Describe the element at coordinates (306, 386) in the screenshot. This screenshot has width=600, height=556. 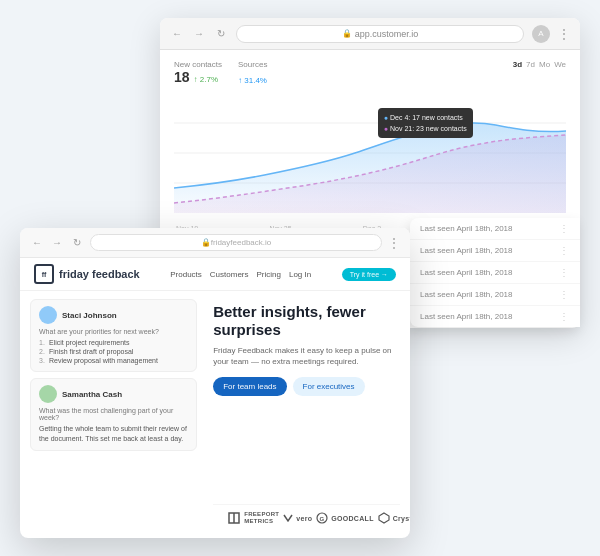
I see `ff-cta-buttons: For team leads For executives` at that location.